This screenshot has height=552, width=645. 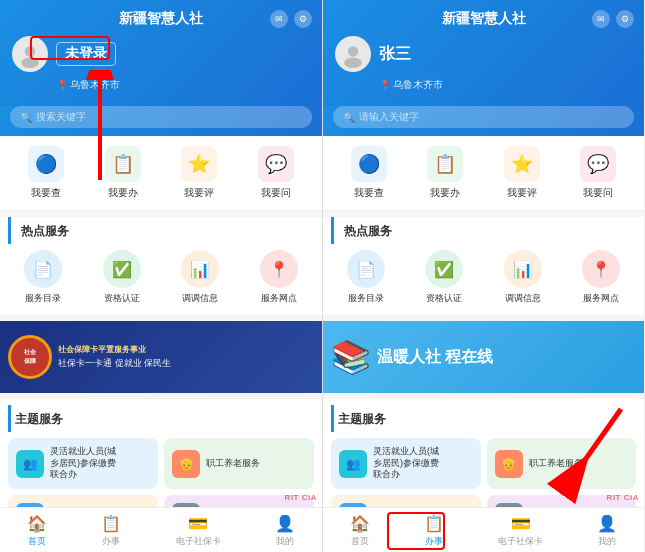 I want to click on left-nav-home: 🏠 首页, so click(x=37, y=531).